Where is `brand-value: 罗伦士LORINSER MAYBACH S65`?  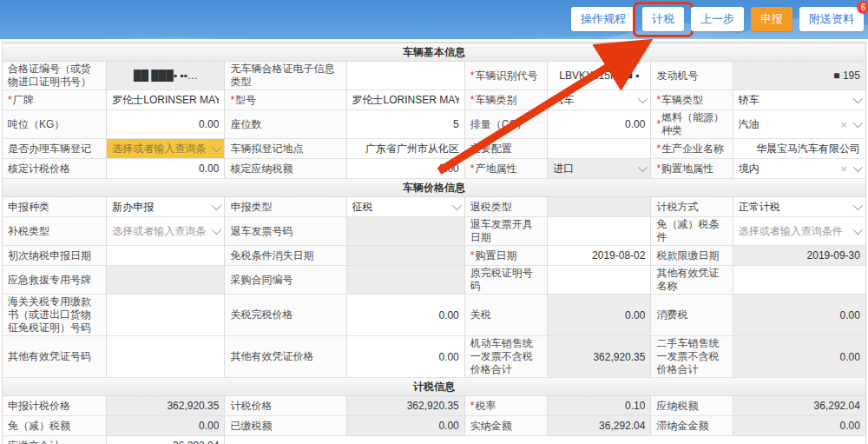 brand-value: 罗伦士LORINSER MAYBACH S65 is located at coordinates (165, 101).